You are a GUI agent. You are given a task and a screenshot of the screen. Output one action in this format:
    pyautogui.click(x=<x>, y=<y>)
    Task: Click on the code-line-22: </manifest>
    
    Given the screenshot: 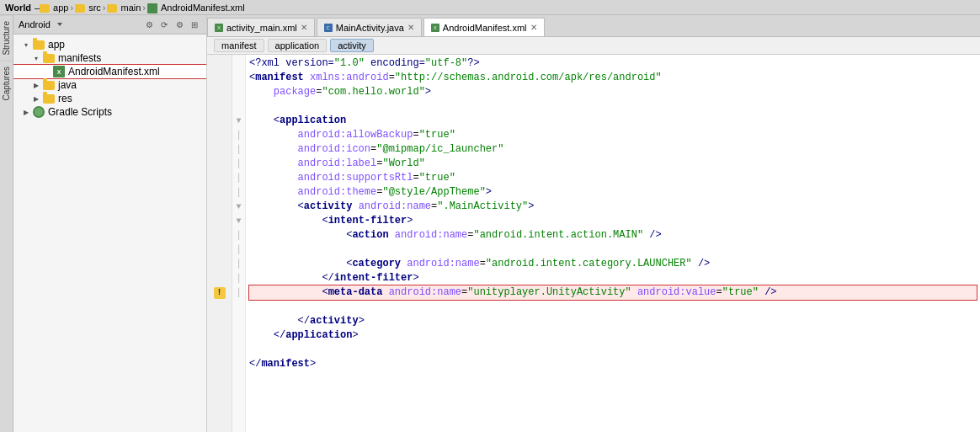 What is the action you would take?
    pyautogui.click(x=613, y=364)
    